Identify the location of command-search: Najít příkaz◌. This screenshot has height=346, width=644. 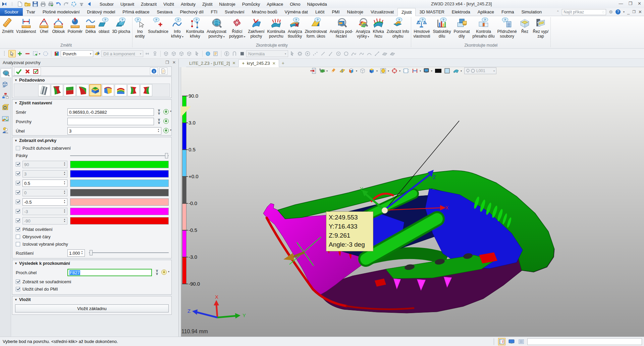
(584, 12).